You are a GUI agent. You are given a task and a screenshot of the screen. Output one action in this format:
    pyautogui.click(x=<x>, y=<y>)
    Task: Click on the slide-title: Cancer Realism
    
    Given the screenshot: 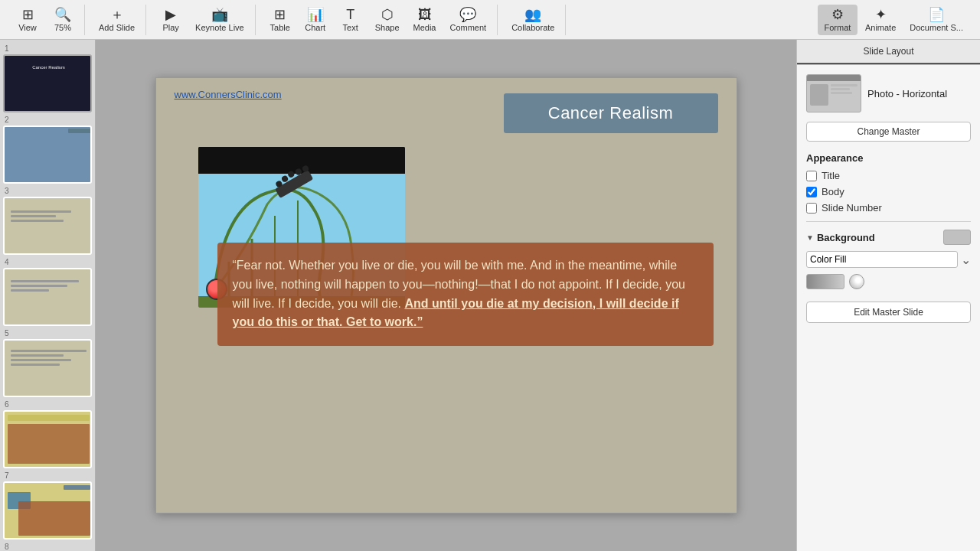 What is the action you would take?
    pyautogui.click(x=611, y=113)
    